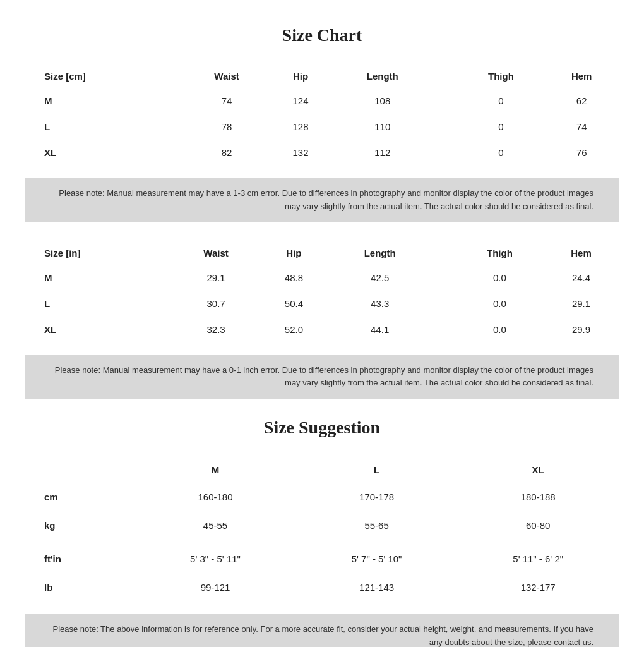  I want to click on cm-note-text: Please note: Manual measurement may have…, so click(326, 200).